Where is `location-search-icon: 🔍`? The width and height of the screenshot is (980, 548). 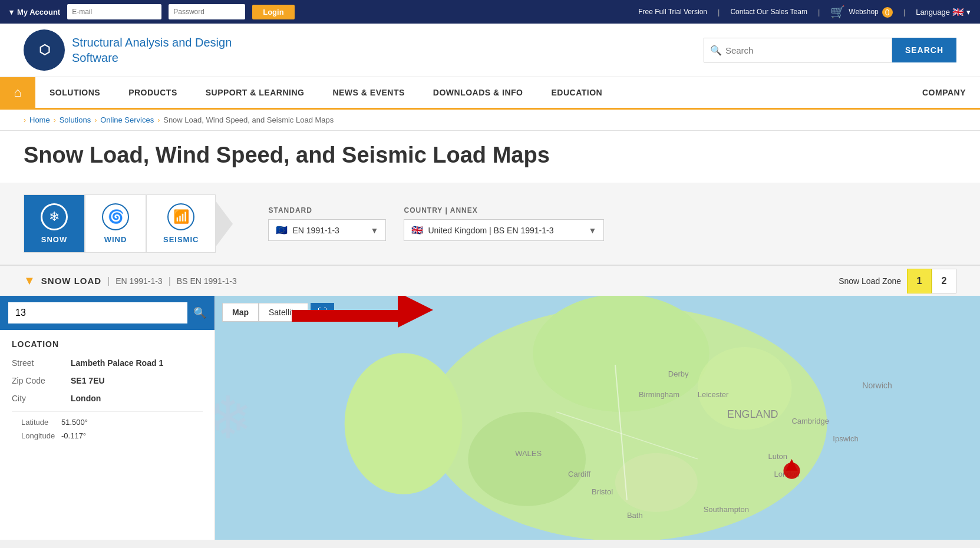 location-search-icon: 🔍 is located at coordinates (200, 313).